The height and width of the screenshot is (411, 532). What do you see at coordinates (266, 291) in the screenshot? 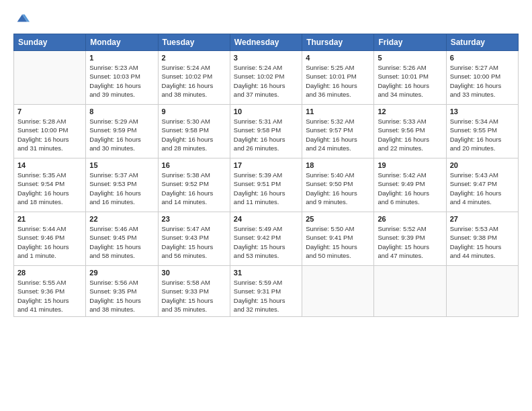
I see `calendar-week-row: 28Sunrise: 5:55 AMSunset: 9:36 PMDayligh…` at bounding box center [266, 291].